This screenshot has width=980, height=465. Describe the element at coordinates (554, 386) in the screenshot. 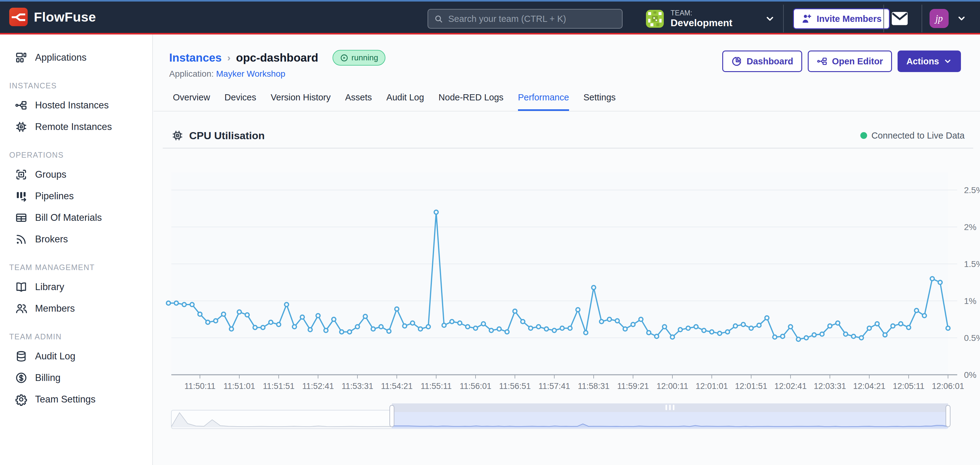

I see `svg-text: 11:57:41` at that location.